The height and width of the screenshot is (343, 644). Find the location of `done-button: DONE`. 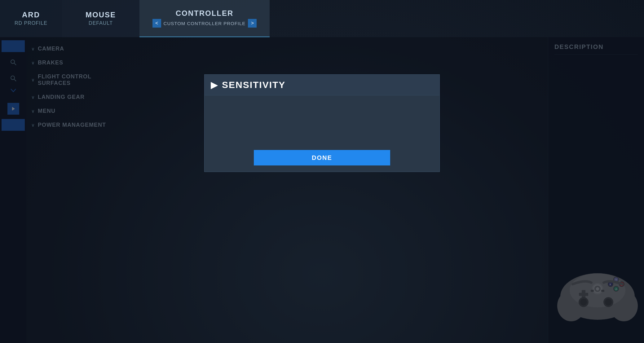

done-button: DONE is located at coordinates (322, 158).